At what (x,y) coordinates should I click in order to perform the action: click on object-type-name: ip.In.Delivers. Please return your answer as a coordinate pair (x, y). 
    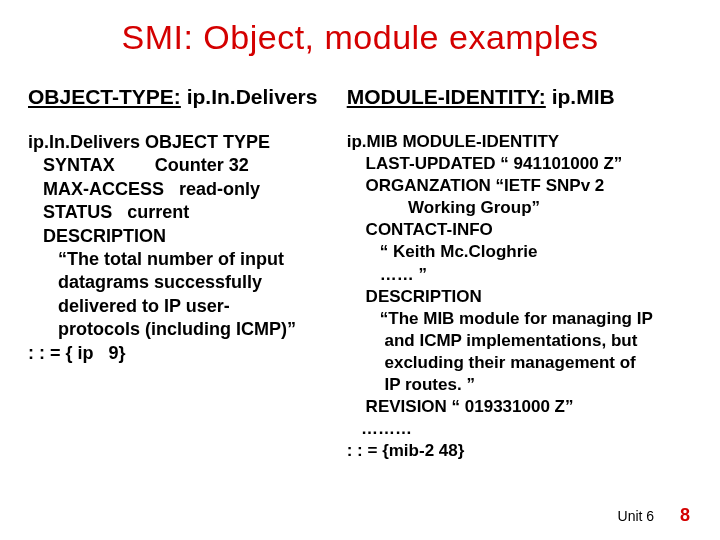
    Looking at the image, I should click on (250, 96).